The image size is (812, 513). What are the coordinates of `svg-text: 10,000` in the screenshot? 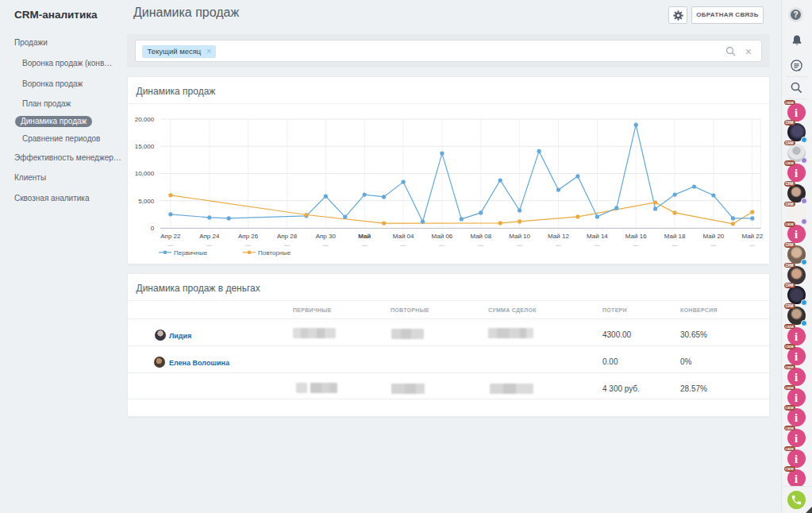 It's located at (144, 173).